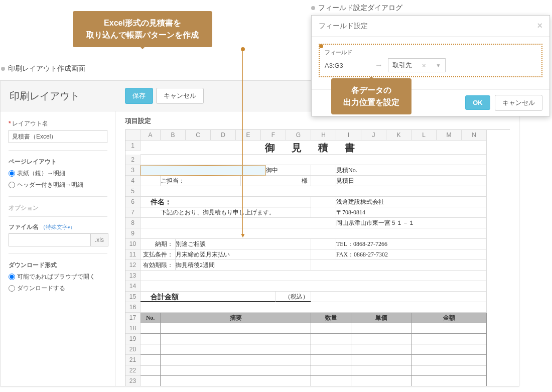  Describe the element at coordinates (133, 265) in the screenshot. I see `row-header: 12` at that location.